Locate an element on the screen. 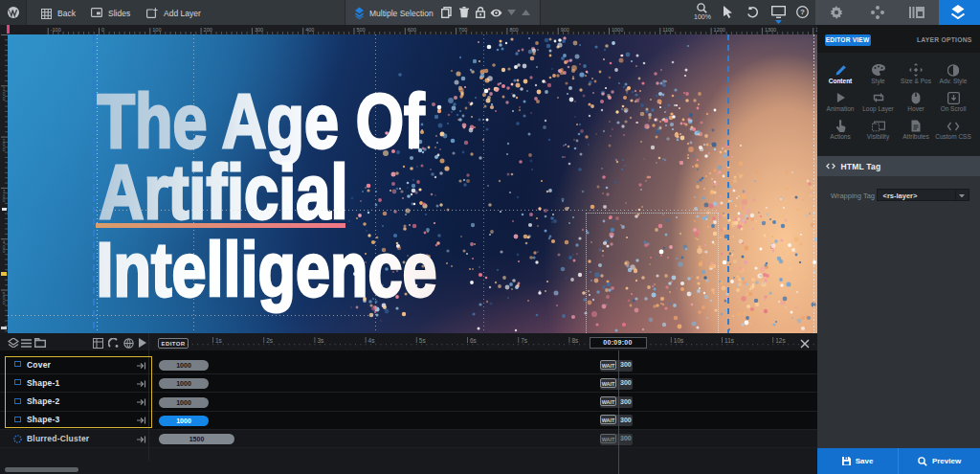  svg-text: 8s is located at coordinates (575, 341).